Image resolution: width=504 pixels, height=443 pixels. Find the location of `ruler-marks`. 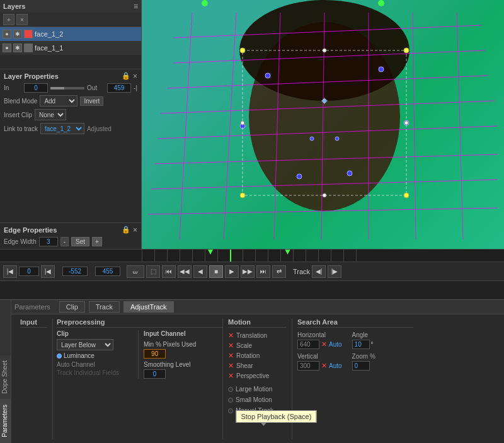

ruler-marks is located at coordinates (252, 256).